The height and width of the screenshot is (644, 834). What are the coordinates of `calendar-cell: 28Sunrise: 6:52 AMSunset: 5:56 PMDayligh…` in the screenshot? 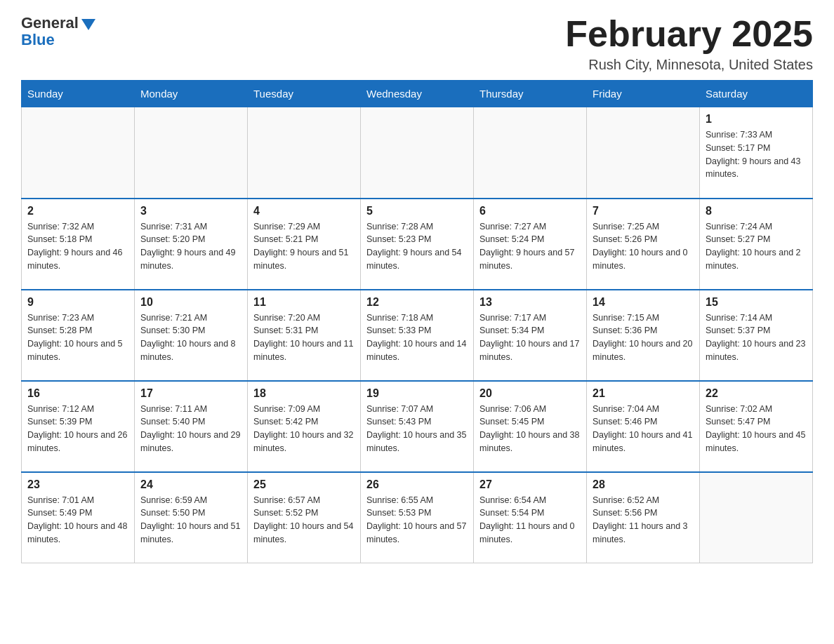 It's located at (643, 518).